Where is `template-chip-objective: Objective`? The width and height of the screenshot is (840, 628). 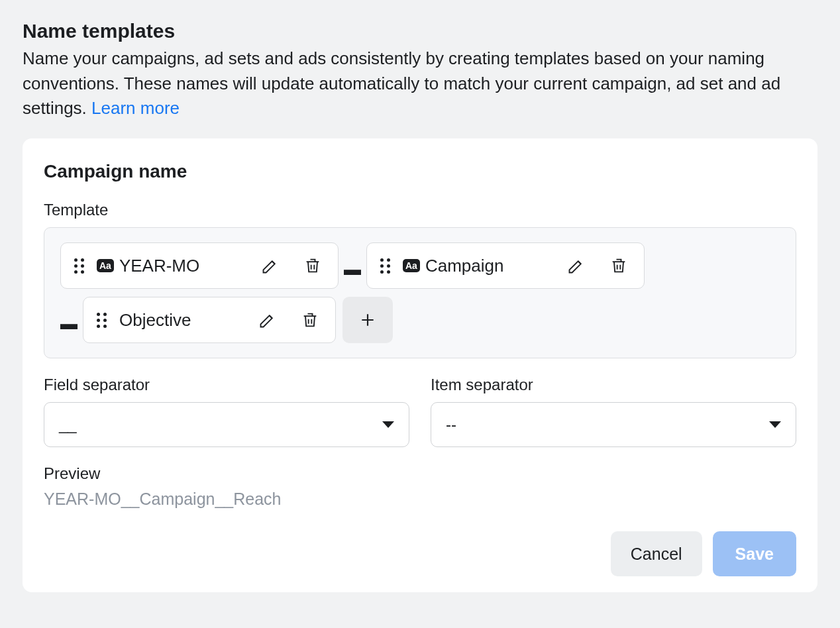 template-chip-objective: Objective is located at coordinates (209, 320).